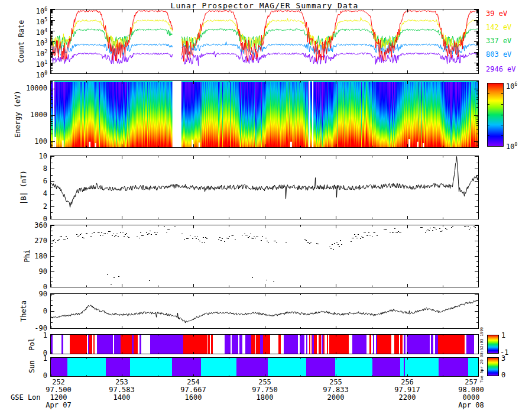 This screenshot has width=532, height=414. I want to click on x-tick-column: 257 98.000 0000 Apr 08, so click(471, 394).